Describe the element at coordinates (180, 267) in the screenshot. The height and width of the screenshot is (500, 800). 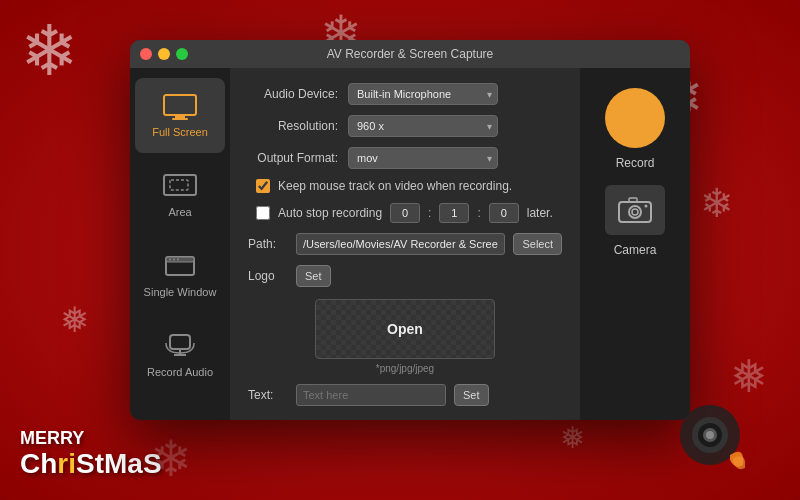
I see `single-window-icon` at that location.